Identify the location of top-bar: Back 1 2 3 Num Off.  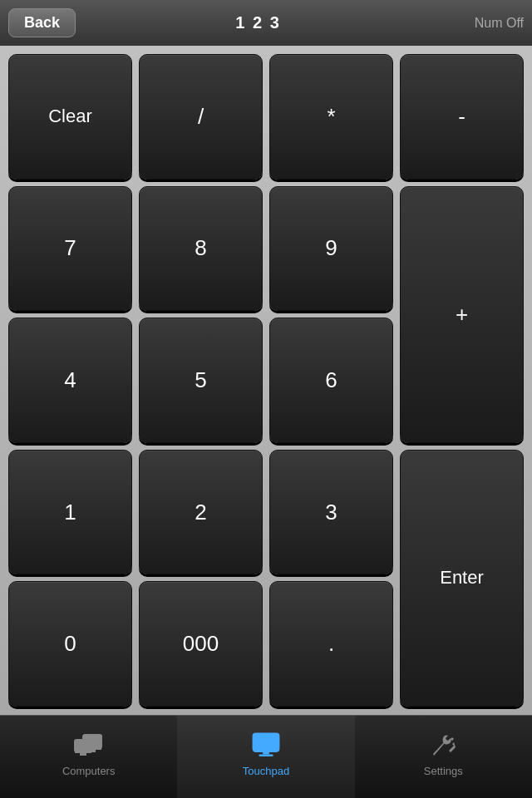
(266, 23).